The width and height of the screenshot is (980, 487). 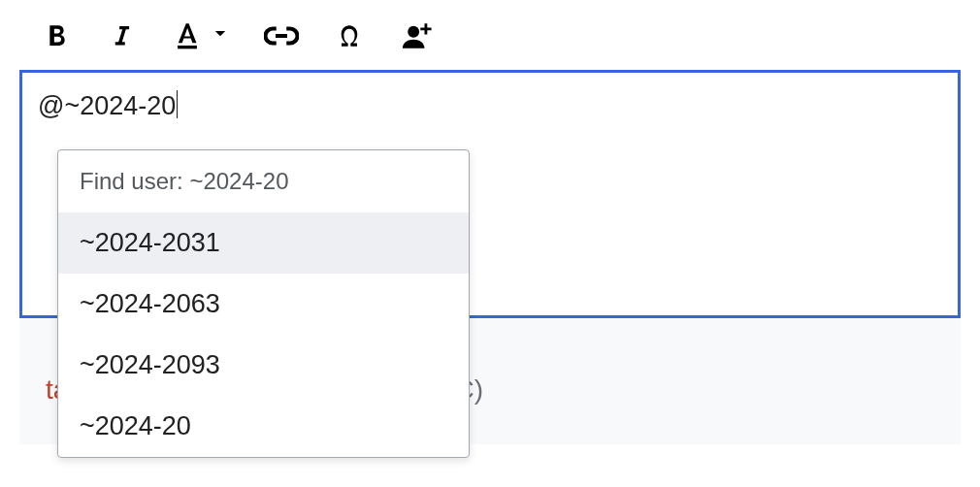 What do you see at coordinates (121, 36) in the screenshot?
I see `italic-icon` at bounding box center [121, 36].